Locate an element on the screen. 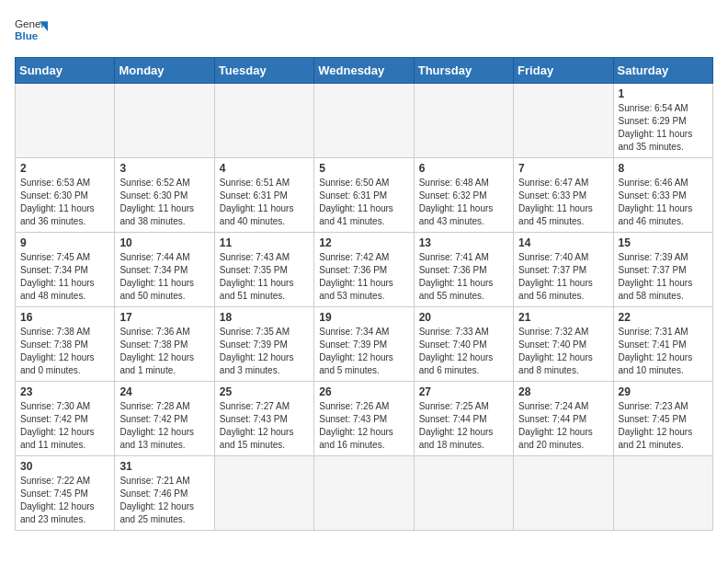  day-number: 19 is located at coordinates (364, 317).